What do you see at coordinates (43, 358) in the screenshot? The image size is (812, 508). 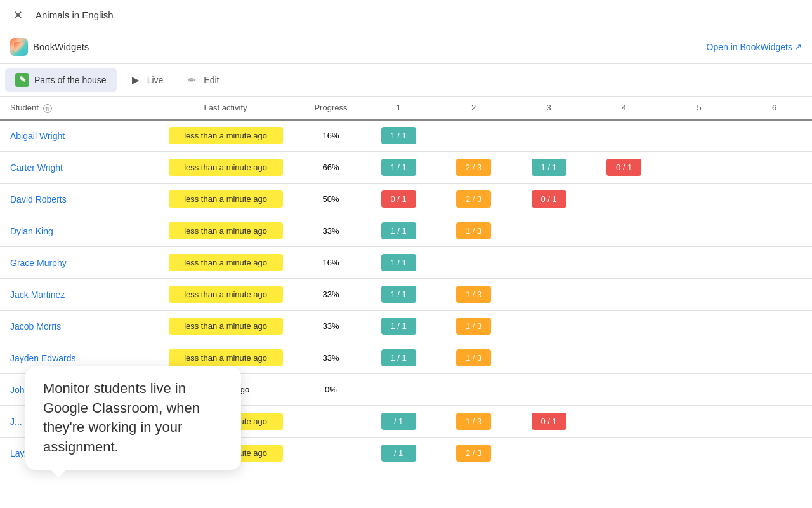 I see `student-name: Jayden Edwards` at bounding box center [43, 358].